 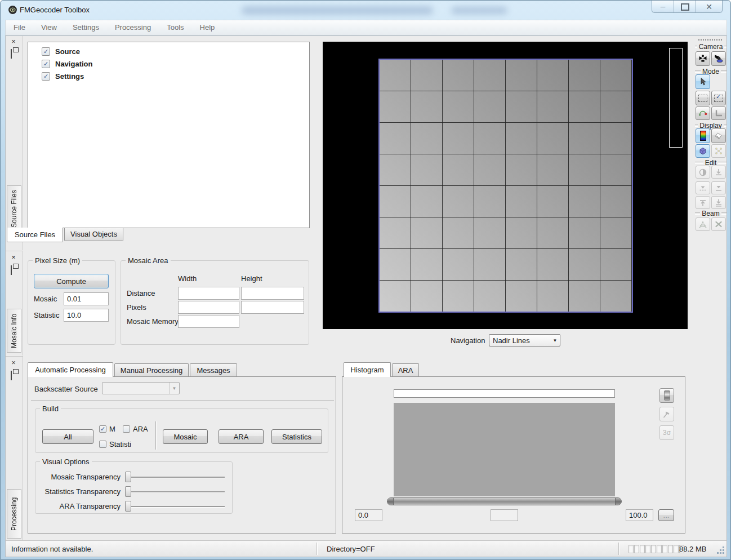 I want to click on colormap-toggle-button, so click(x=667, y=395).